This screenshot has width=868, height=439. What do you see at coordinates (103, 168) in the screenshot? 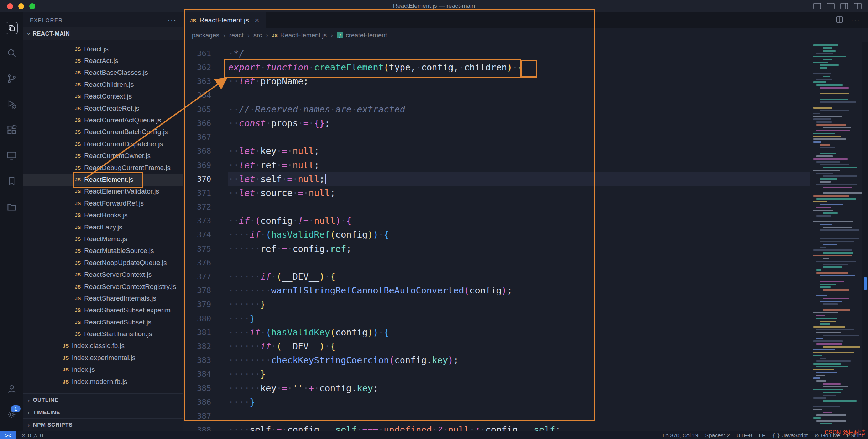
I see `tree-item-reactdebugcurrentframe-js: JSReactDebugCurrentFrame.js` at bounding box center [103, 168].